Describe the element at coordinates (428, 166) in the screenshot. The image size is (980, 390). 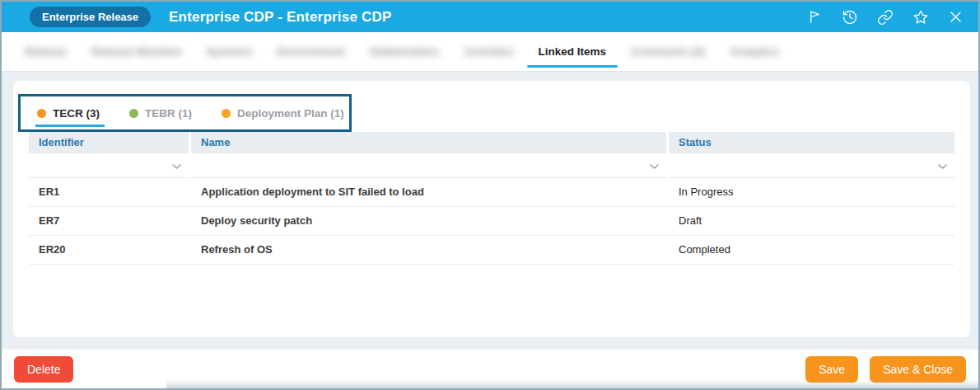
I see `name-filter-dropdown` at that location.